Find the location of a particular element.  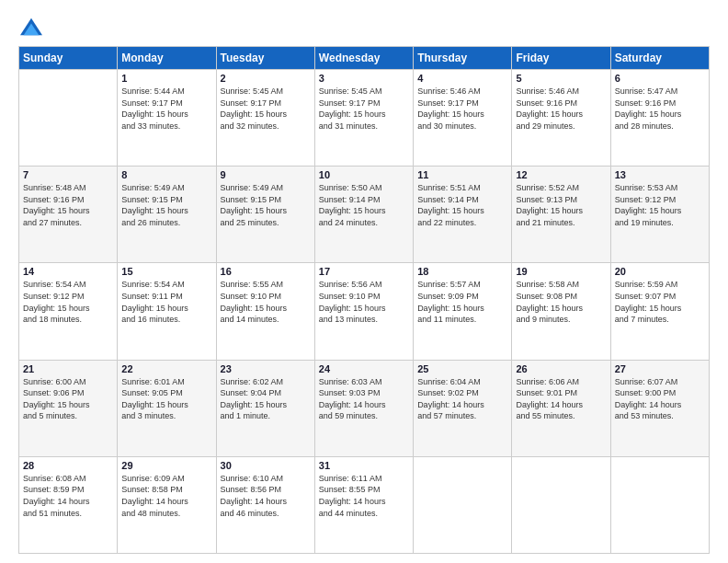

day-info: Sunrise: 5:59 AMSunset: 9:07 PMDaylight:… is located at coordinates (660, 302).